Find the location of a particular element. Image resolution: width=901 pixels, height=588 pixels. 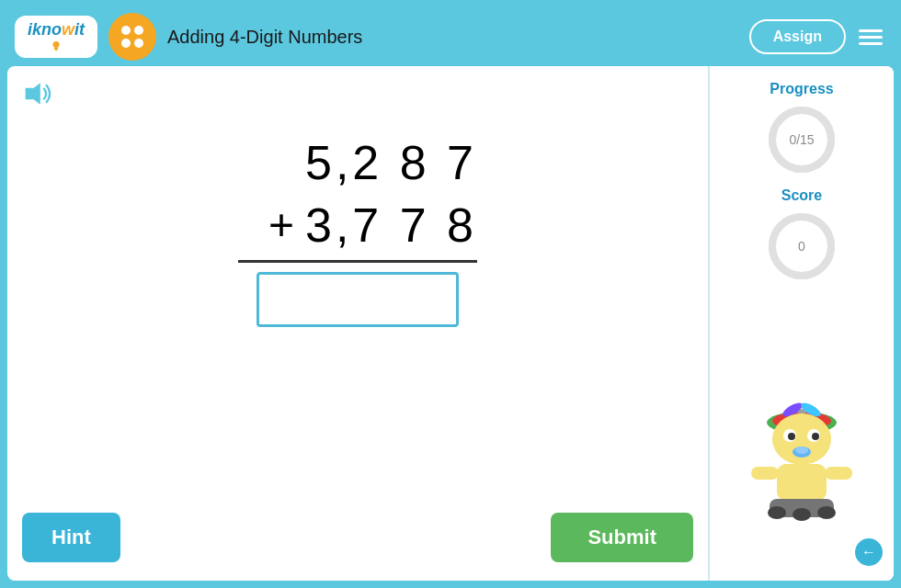

back-button: ← is located at coordinates (869, 552).